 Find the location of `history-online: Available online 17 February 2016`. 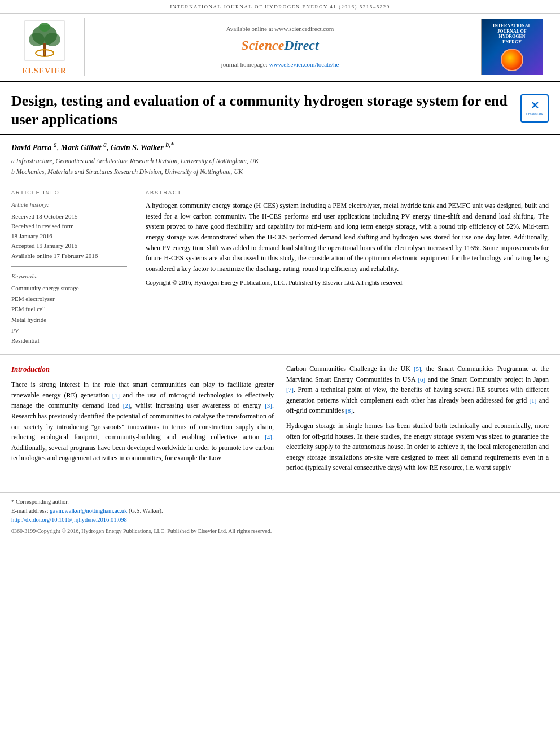

history-online: Available online 17 February 2016 is located at coordinates (69, 256).